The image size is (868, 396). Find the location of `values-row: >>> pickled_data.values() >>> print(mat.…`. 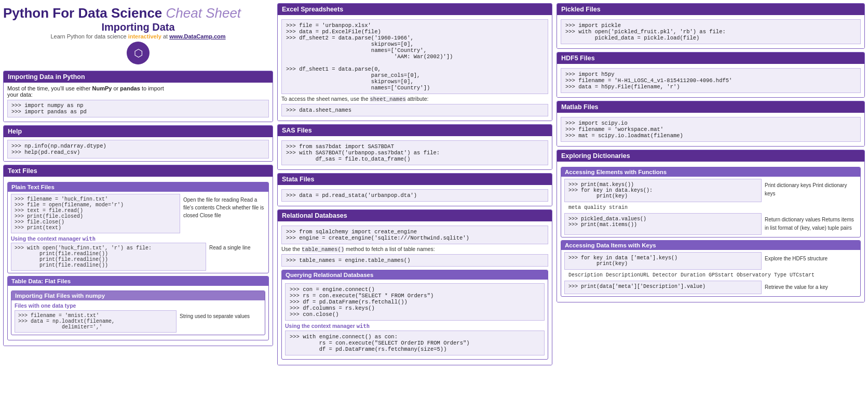

values-row: >>> pickled_data.values() >>> print(mat.… is located at coordinates (711, 224).